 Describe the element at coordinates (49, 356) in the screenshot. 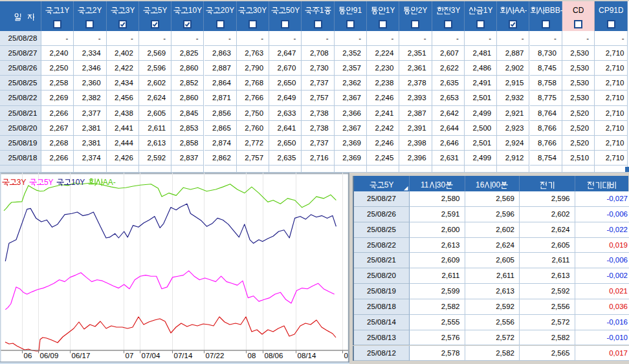

I see `svg-text: 06/09` at that location.